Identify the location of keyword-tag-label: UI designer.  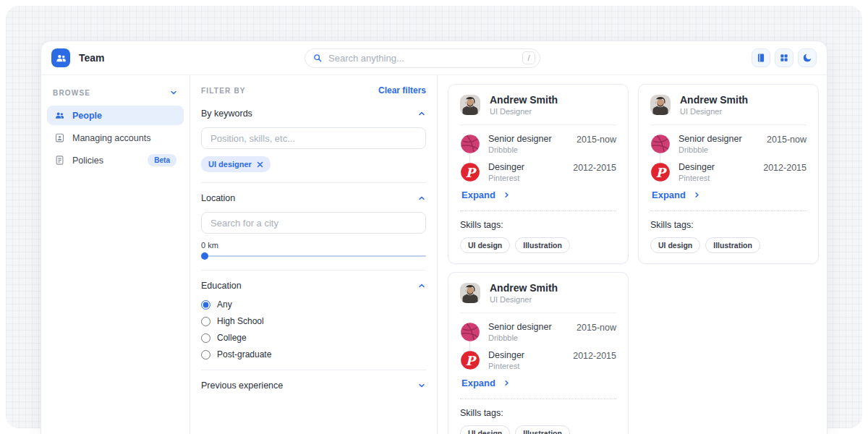
(230, 164).